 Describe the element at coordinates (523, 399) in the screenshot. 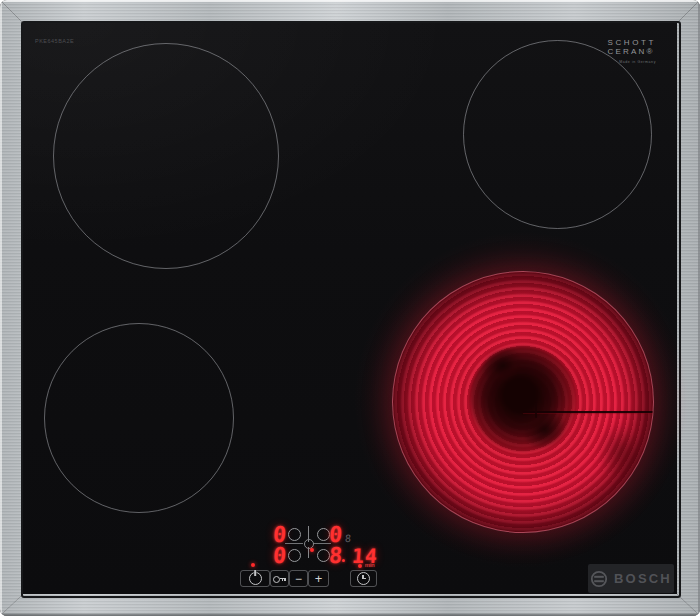

I see `element-center-swirl` at that location.